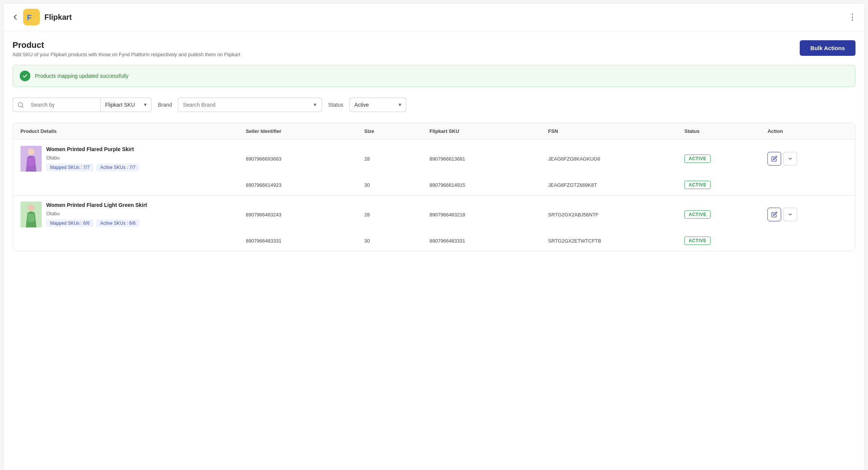 This screenshot has height=470, width=868. I want to click on seller-id-4: 8907966483331, so click(303, 241).